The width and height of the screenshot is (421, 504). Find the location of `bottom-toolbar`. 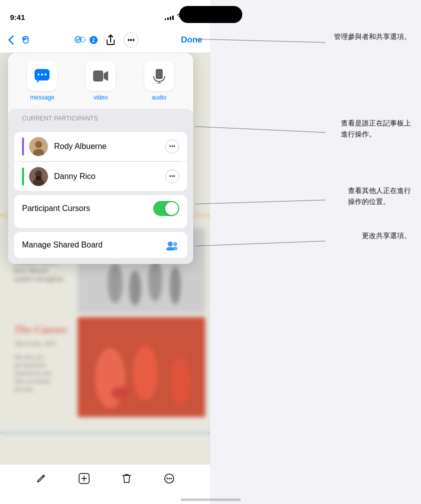

bottom-toolbar is located at coordinates (105, 478).